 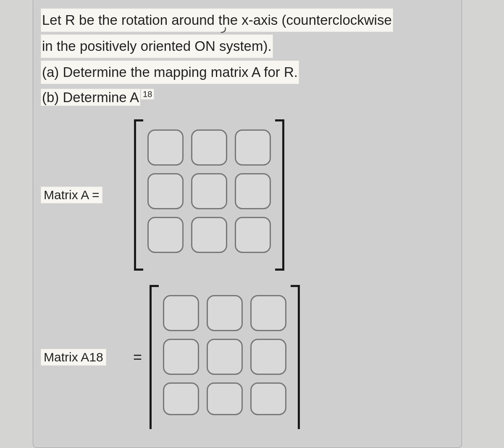 What do you see at coordinates (209, 195) in the screenshot?
I see `matrix-a` at bounding box center [209, 195].